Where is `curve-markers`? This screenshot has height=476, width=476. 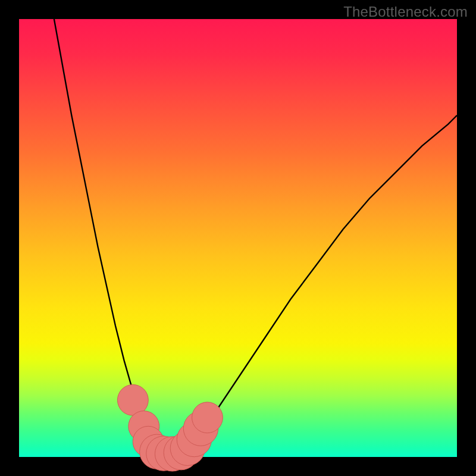
curve-markers is located at coordinates (170, 428).